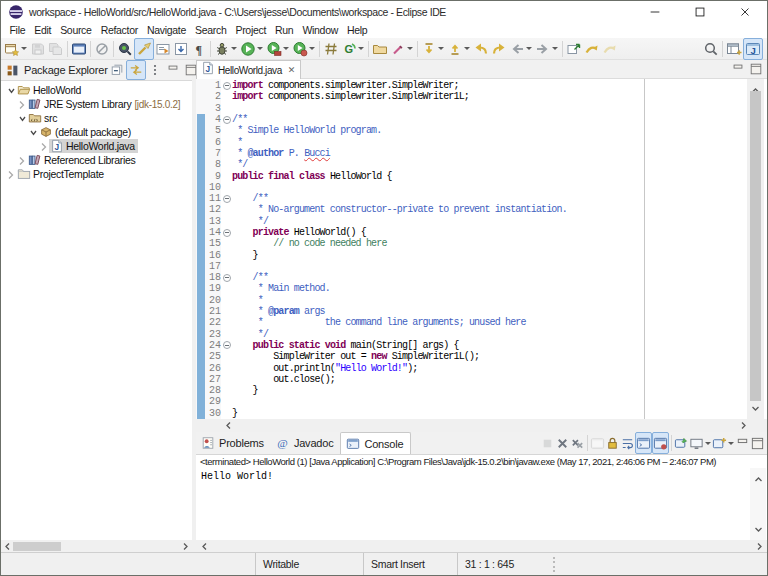  What do you see at coordinates (482, 504) in the screenshot?
I see `console-output: Hello World!` at bounding box center [482, 504].